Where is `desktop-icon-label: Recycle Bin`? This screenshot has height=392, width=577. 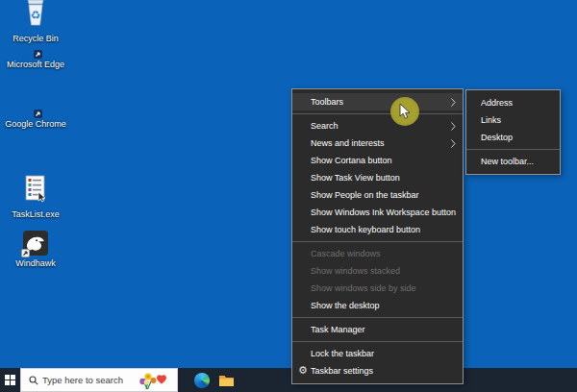
desktop-icon-label: Recycle Bin is located at coordinates (36, 38).